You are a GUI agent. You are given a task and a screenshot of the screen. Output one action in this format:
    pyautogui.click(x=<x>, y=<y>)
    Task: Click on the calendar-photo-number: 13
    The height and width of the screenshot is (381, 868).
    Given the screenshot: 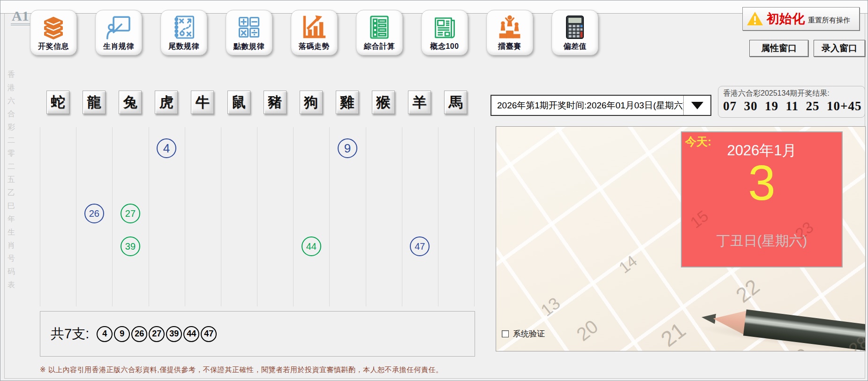 What is the action you would take?
    pyautogui.click(x=551, y=307)
    